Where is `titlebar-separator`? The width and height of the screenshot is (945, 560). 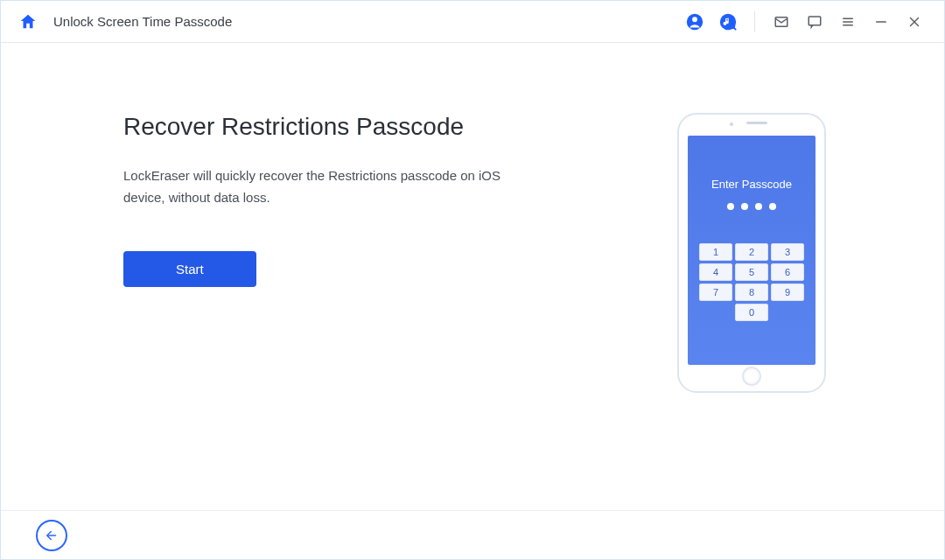
titlebar-separator is located at coordinates (754, 22).